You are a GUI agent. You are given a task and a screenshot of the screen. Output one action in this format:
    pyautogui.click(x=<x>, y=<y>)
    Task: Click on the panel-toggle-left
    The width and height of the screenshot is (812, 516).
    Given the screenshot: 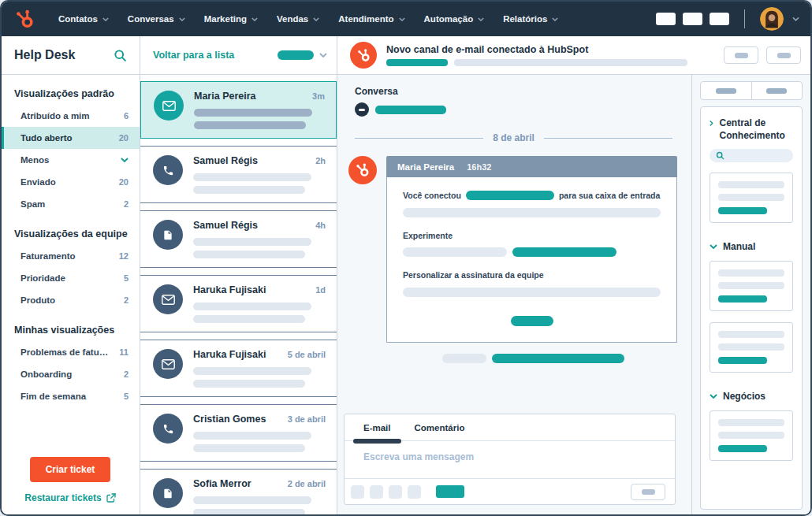 What is the action you would take?
    pyautogui.click(x=726, y=91)
    